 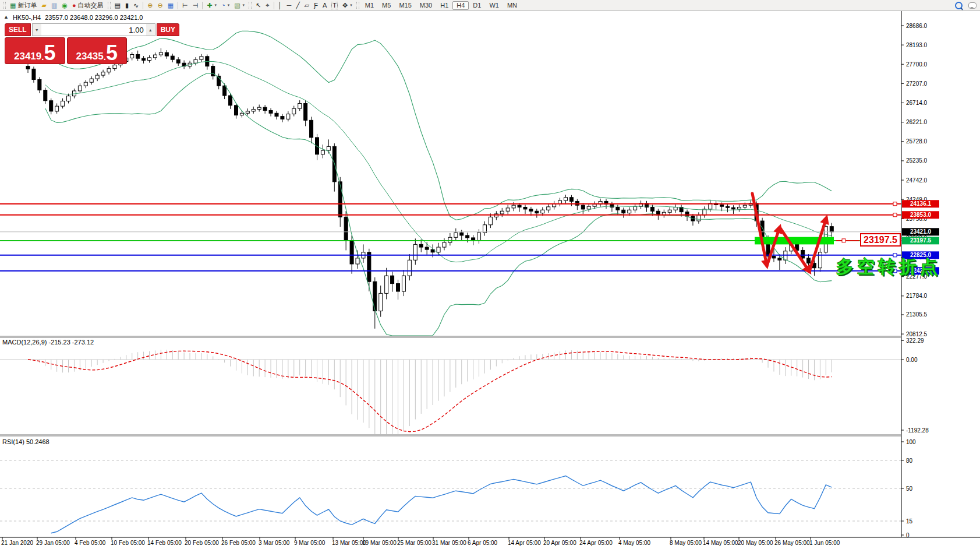 I want to click on text-tool-button: A, so click(x=325, y=5).